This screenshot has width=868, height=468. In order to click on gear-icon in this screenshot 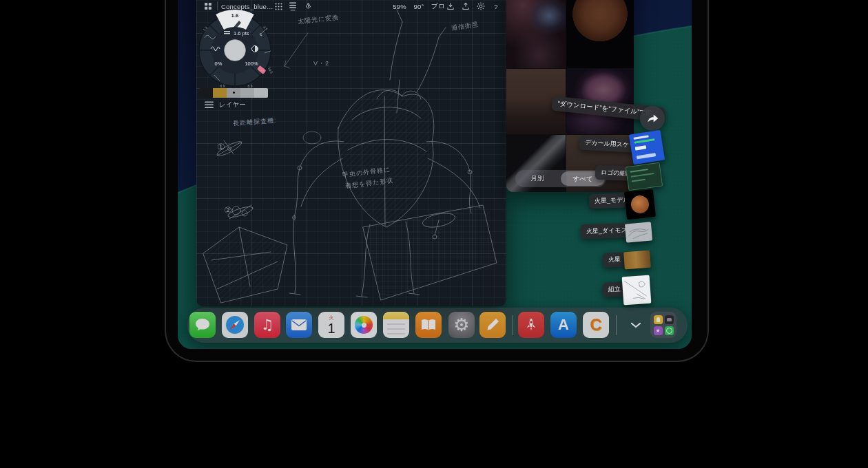, I will do `click(481, 6)`.